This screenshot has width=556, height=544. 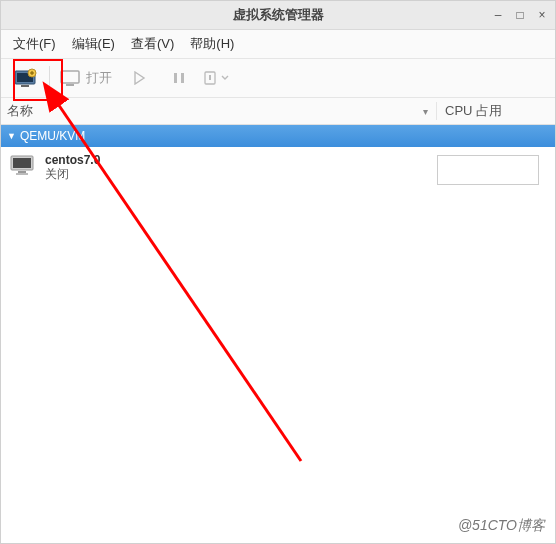 I want to click on open-vm-button: 打开, so click(x=86, y=78).